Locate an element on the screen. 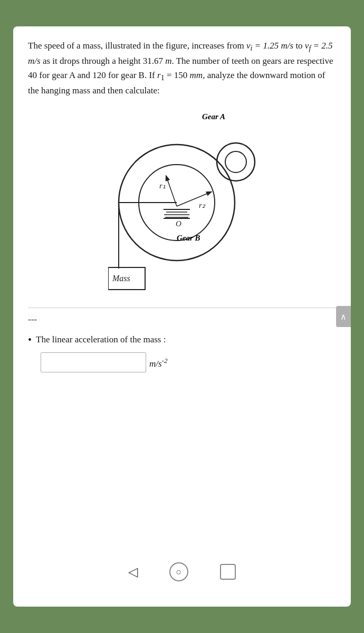  bullet-item-1: • The linear acceleration of the mass : is located at coordinates (182, 340).